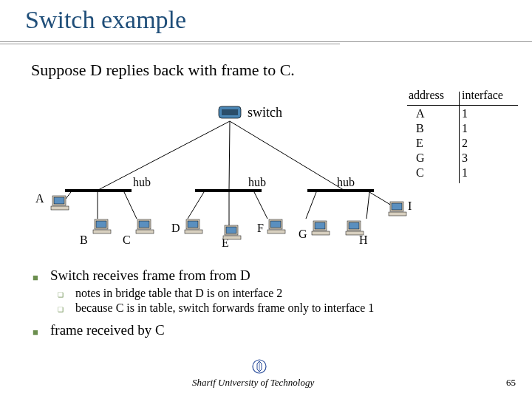 This screenshot has height=399, width=532. I want to click on node-label-C: C, so click(127, 240).